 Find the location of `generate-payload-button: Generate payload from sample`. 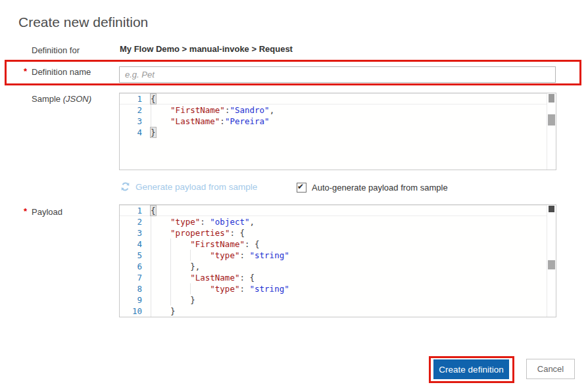

generate-payload-button: Generate payload from sample is located at coordinates (189, 187).